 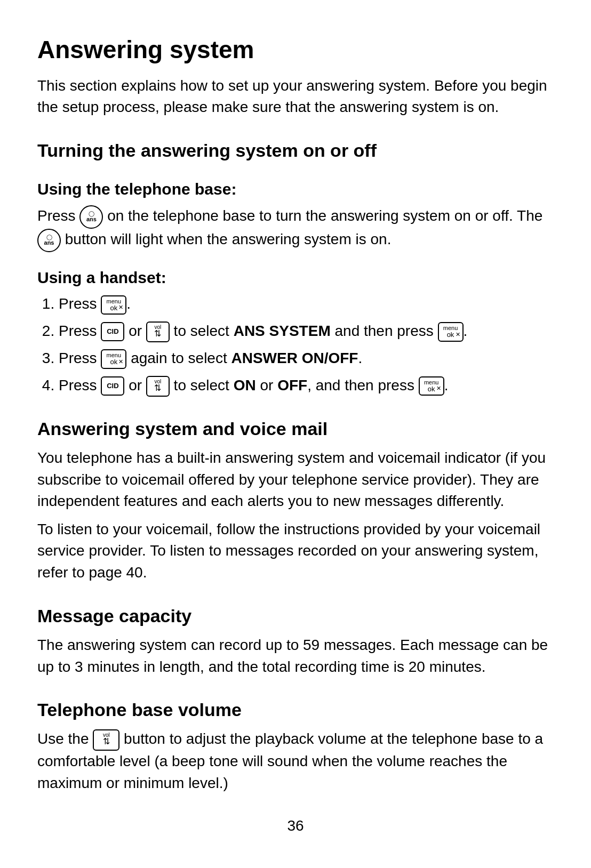 I want to click on subsection-heading-handset: Using a handset:, so click(x=296, y=278).